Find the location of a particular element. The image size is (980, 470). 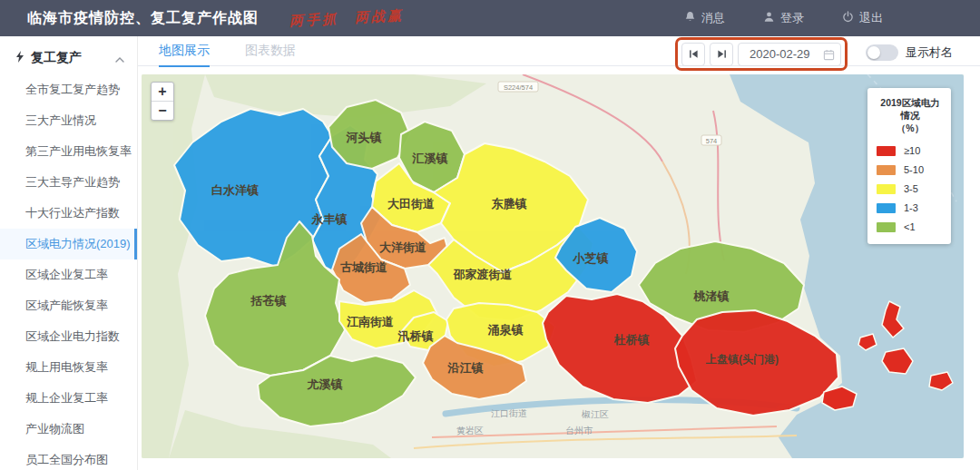

basemap-label: 黄岩区 is located at coordinates (470, 430).